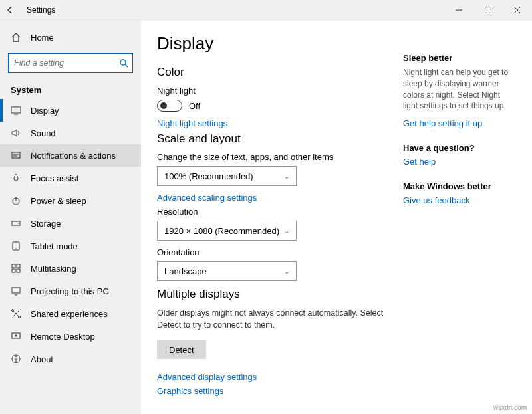 The height and width of the screenshot is (414, 532). I want to click on sidebar-item-label: Display, so click(45, 110).